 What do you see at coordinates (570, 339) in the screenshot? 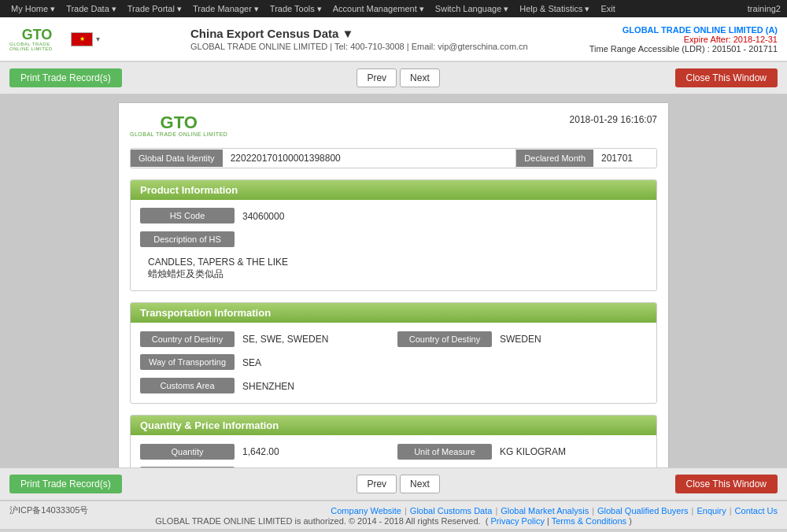
I see `country-dest-name: SWEDEN` at bounding box center [570, 339].